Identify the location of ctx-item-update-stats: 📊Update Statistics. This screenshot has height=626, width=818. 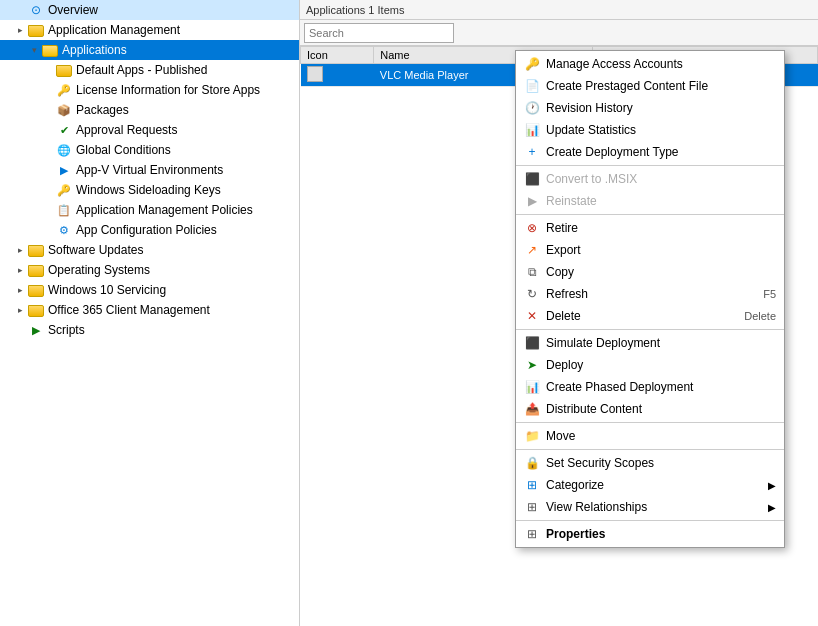
(650, 130).